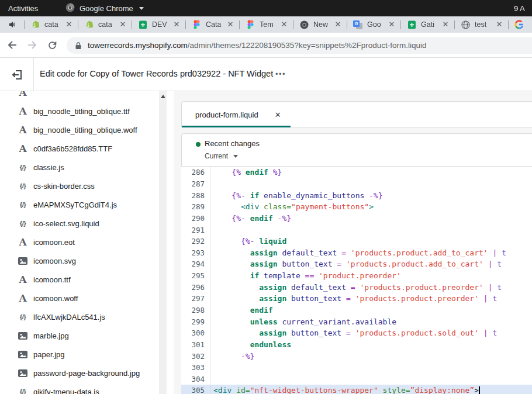  Describe the element at coordinates (299, 46) in the screenshot. I see `address-bar: towerrecords.myshopify.com/admin/themes/…` at that location.